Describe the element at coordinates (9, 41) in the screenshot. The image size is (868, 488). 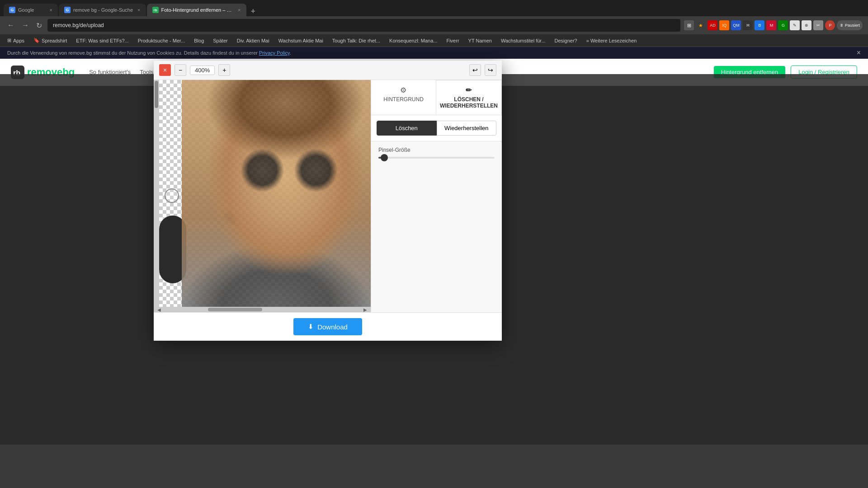
I see `apps-grid-icon: ⊞` at that location.